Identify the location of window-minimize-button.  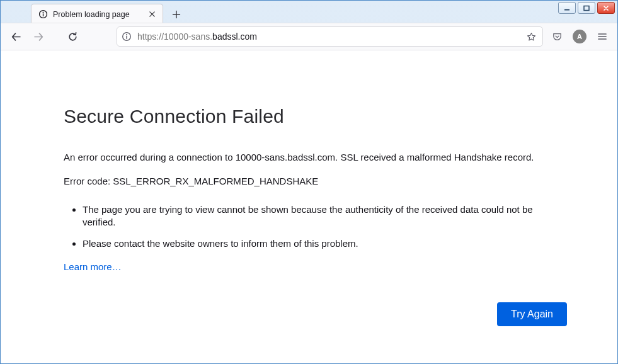
(567, 8).